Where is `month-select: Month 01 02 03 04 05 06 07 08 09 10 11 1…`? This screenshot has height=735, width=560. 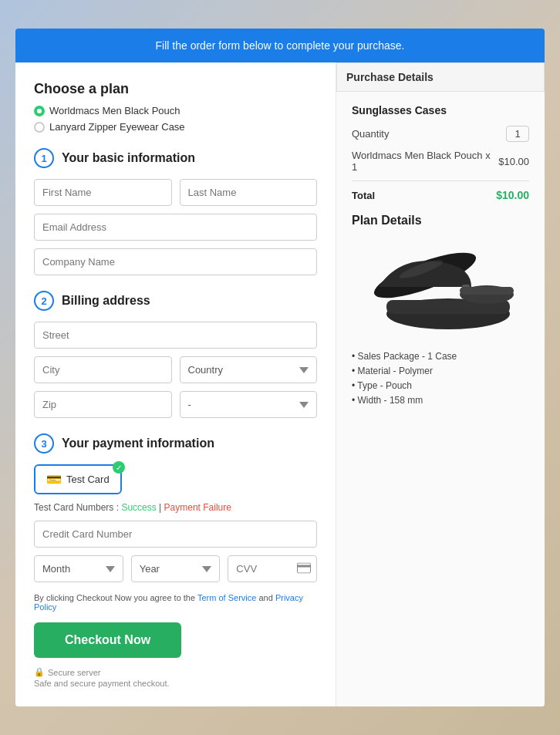
month-select: Month 01 02 03 04 05 06 07 08 09 10 11 1… is located at coordinates (79, 569).